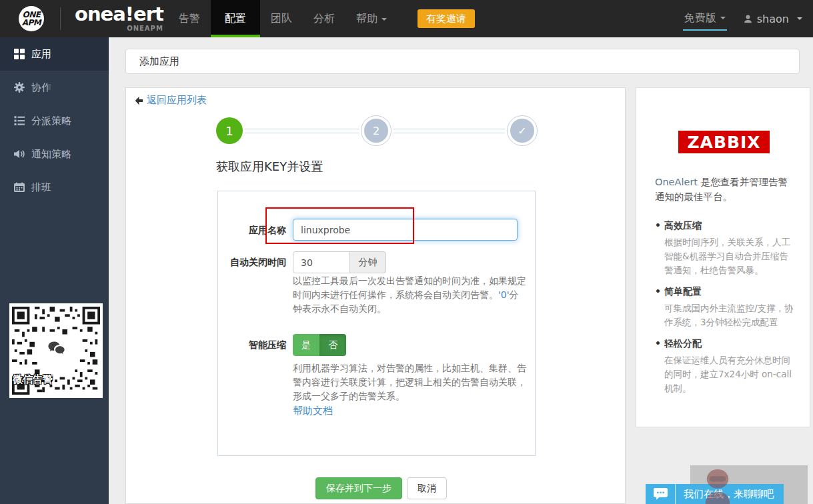 The width and height of the screenshot is (813, 504). Describe the element at coordinates (371, 19) in the screenshot. I see `nav-item-help: 帮助` at that location.